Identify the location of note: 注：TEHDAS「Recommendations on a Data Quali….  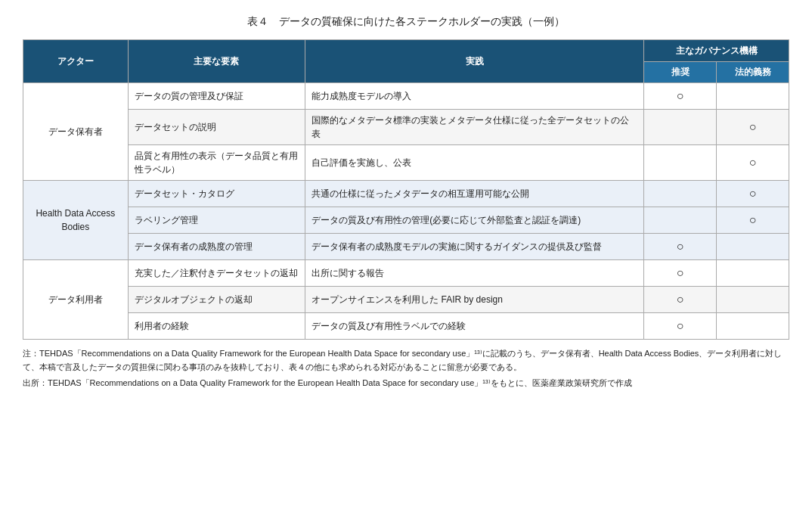
(406, 360).